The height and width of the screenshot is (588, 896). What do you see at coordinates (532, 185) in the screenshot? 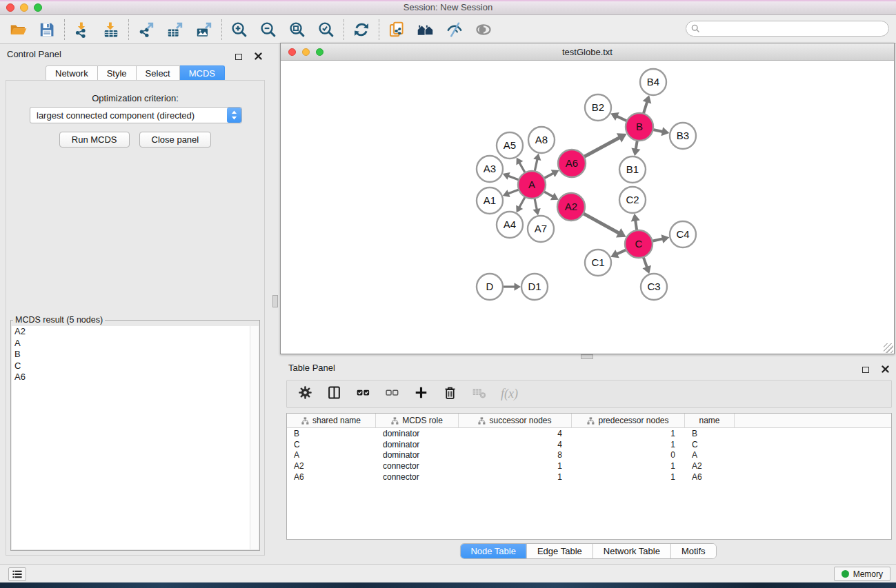
I see `graph-node-A: A` at bounding box center [532, 185].